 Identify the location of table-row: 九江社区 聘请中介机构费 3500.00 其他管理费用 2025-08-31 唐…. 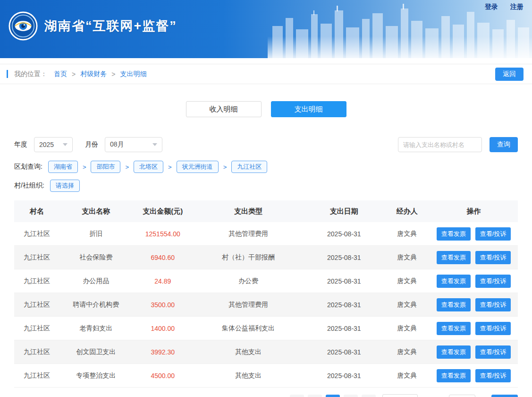
(266, 305).